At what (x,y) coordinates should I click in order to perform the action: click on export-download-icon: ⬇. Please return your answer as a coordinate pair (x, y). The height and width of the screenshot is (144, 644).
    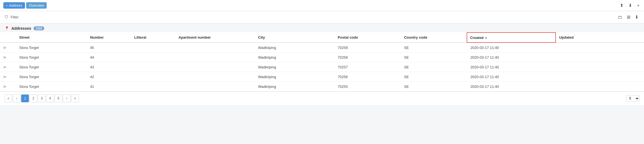
    Looking at the image, I should click on (636, 17).